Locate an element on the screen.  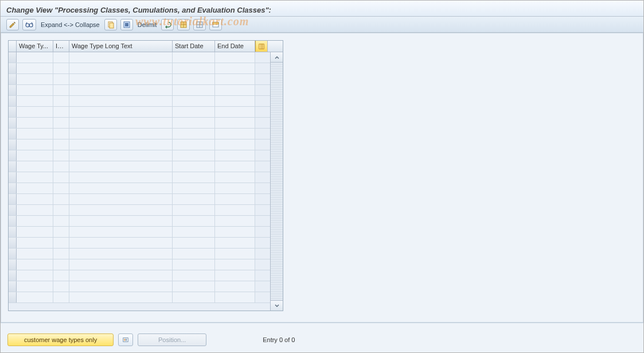
position-button: Position... is located at coordinates (172, 340).